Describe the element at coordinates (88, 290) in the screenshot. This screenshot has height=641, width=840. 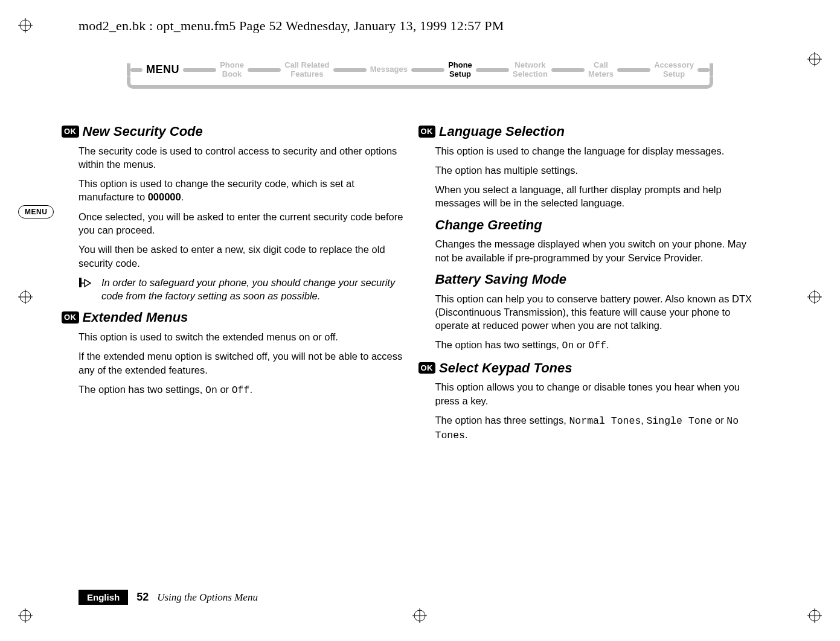
I see `note-hand-icon` at that location.